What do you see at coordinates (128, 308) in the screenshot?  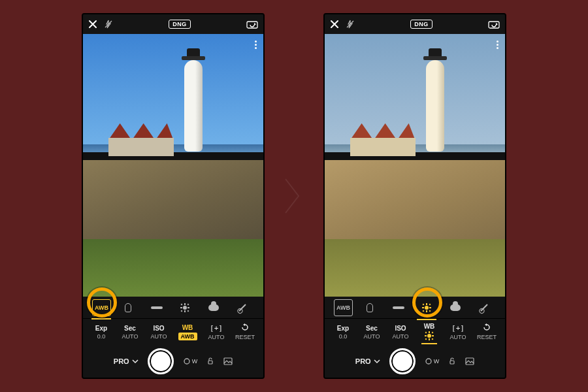 I see `incandescent-icon` at bounding box center [128, 308].